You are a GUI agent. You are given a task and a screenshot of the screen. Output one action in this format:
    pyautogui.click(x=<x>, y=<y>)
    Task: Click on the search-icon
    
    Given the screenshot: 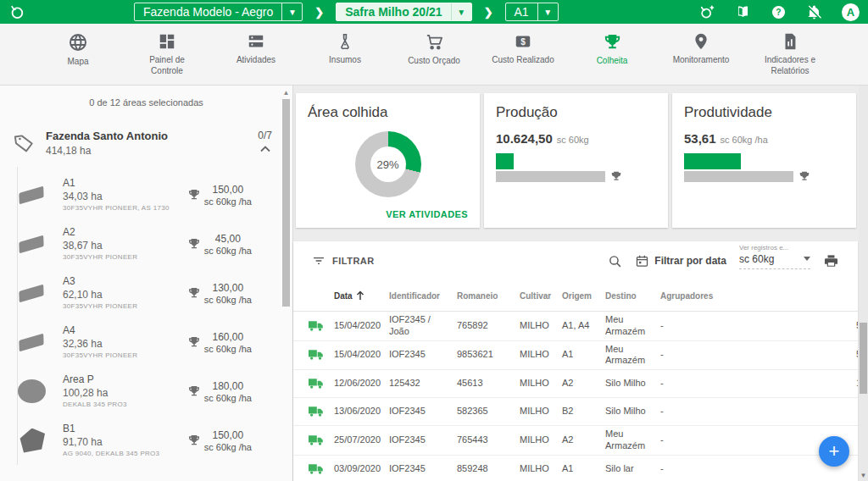 What is the action you would take?
    pyautogui.click(x=615, y=261)
    